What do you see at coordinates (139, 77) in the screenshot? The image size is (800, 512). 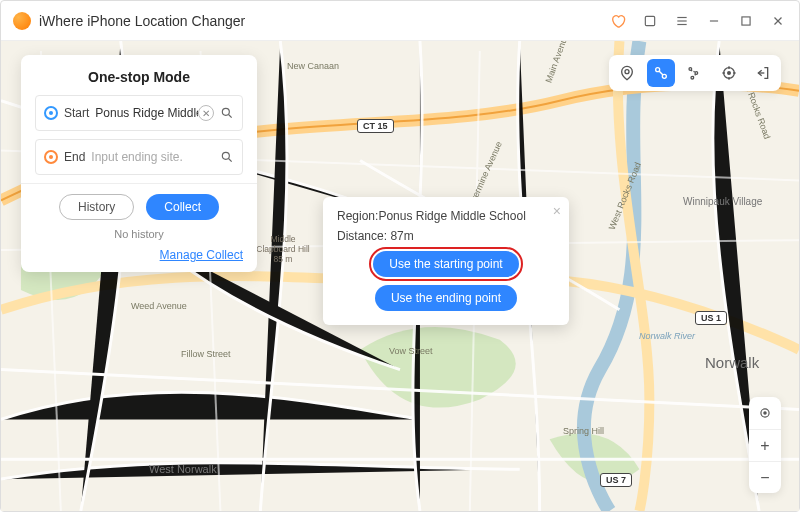 I see `panel-title: One-stop Mode` at bounding box center [139, 77].